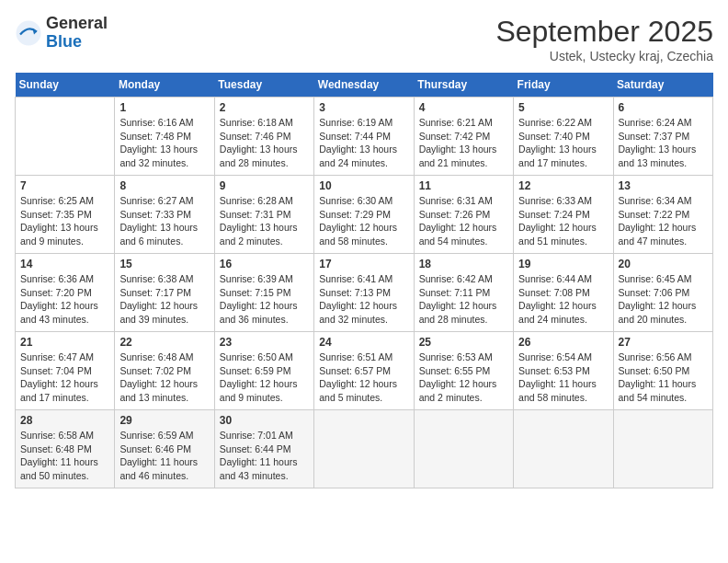 The width and height of the screenshot is (728, 563). I want to click on logo-text: General Blue, so click(77, 33).